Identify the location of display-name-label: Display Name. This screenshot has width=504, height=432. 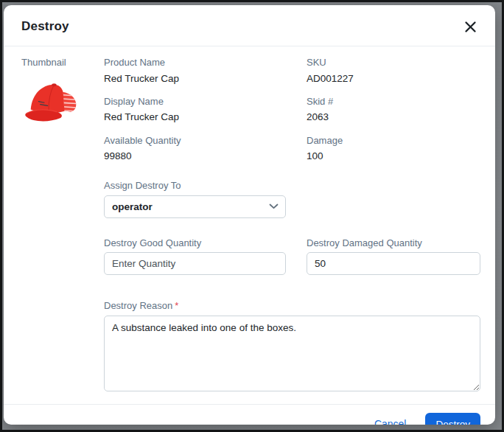
(205, 102).